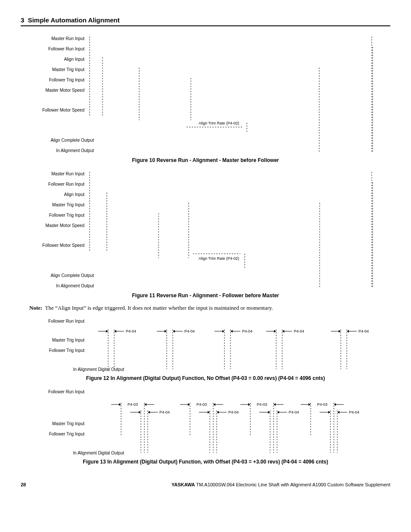 The height and width of the screenshot is (532, 411). I want to click on page-number: 28, so click(23, 485).